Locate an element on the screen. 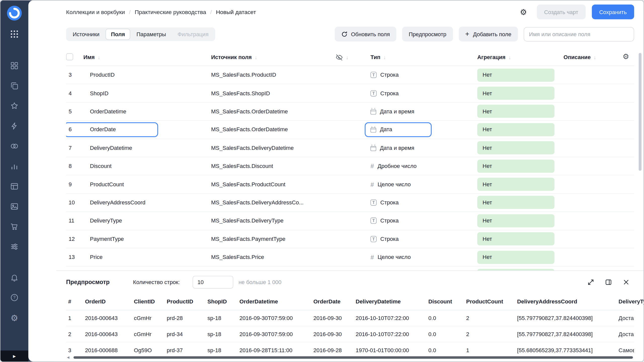  datalens-logo-icon is located at coordinates (14, 13).